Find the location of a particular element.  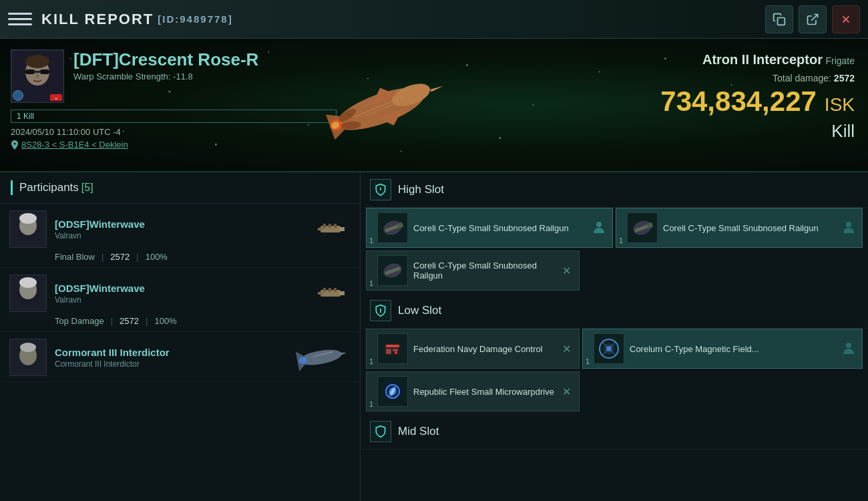

low-slot-row2: 1 Republic Fleet Small Microwarpdrive ✕ is located at coordinates (614, 393).